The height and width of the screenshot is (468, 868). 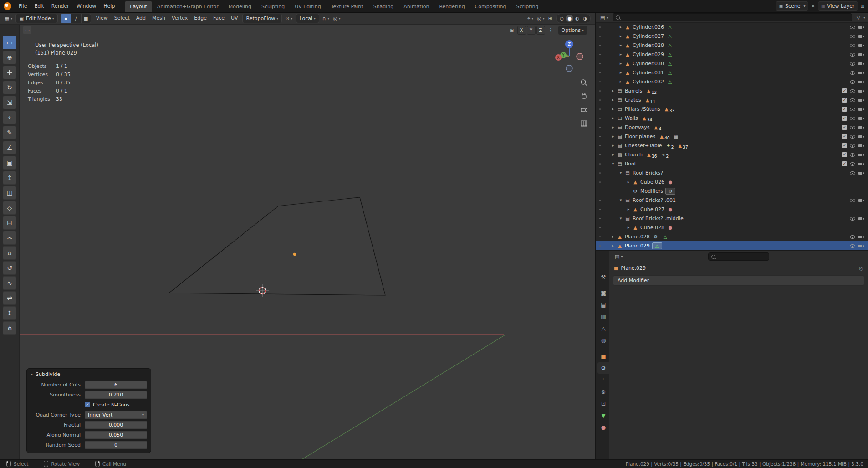 What do you see at coordinates (551, 30) in the screenshot?
I see `snap-settings-icon: ⋮` at bounding box center [551, 30].